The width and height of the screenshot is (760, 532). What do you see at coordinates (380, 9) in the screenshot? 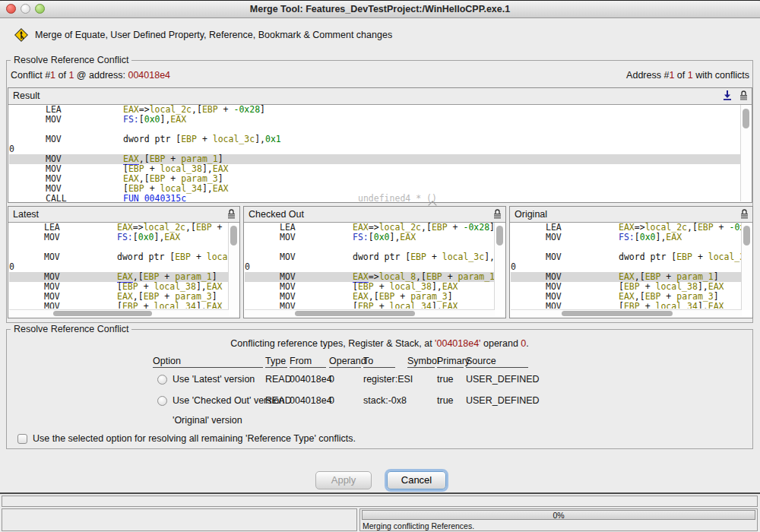
I see `title-bar: Merge Tool: Features_DevTestProject:/Win…` at bounding box center [380, 9].